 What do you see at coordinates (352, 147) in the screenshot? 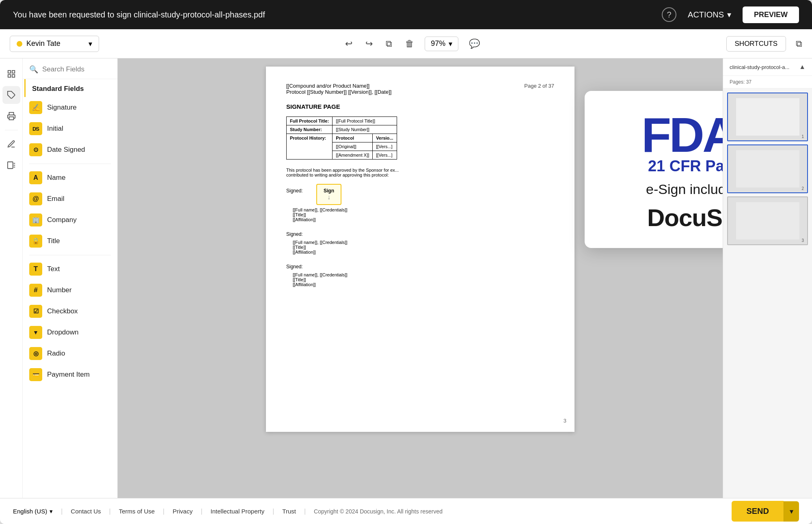
I see `table-cell: [[Original]]` at bounding box center [352, 147].